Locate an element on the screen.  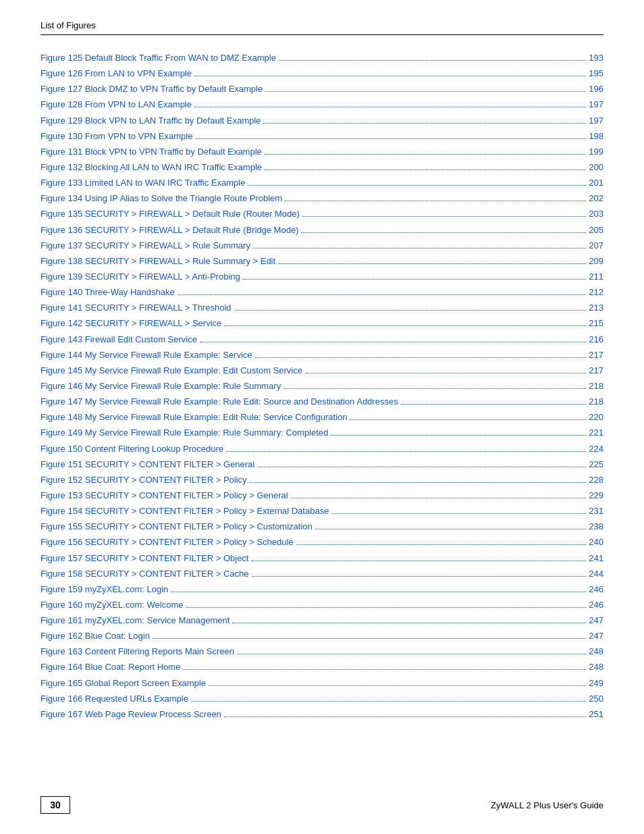
toc-link: Figure 153 SECURITY > CONTENT FILTER > P… is located at coordinates (165, 496).